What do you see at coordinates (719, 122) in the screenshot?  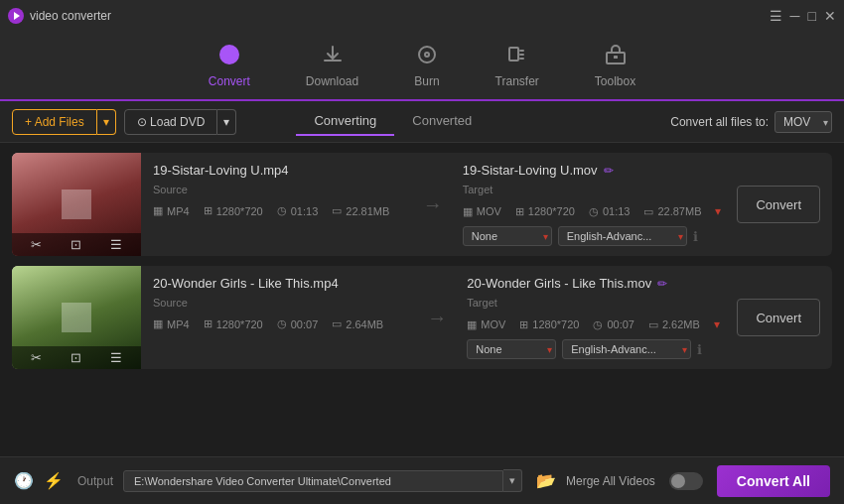 I see `convert-all-label: Convert all files to:` at bounding box center [719, 122].